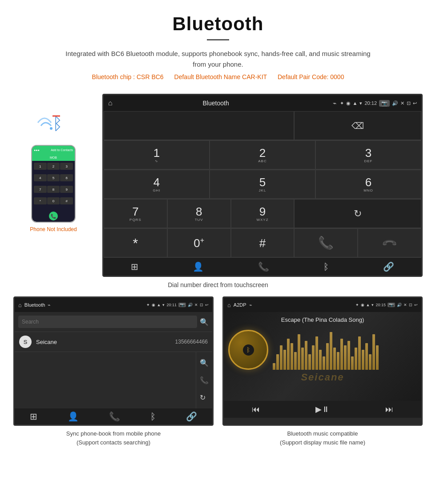 This screenshot has height=504, width=436. Describe the element at coordinates (196, 305) in the screenshot. I see `pb-close-icon: ✕` at that location.